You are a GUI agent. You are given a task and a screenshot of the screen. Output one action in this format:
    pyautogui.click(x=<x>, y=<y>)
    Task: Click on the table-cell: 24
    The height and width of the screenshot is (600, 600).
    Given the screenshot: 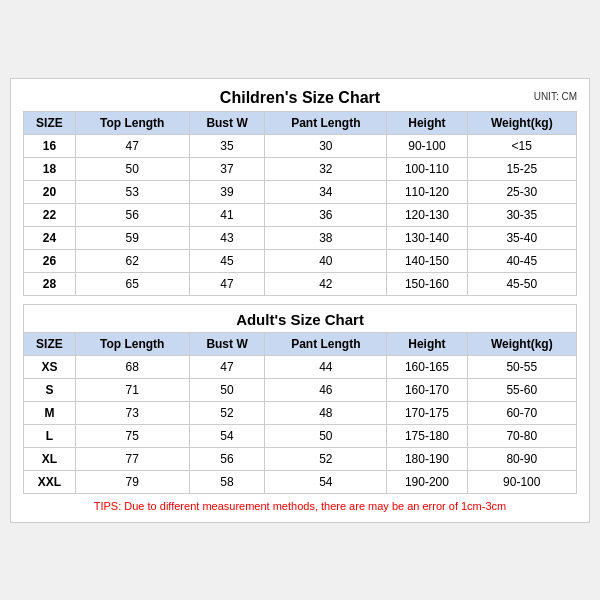 What is the action you would take?
    pyautogui.click(x=50, y=238)
    